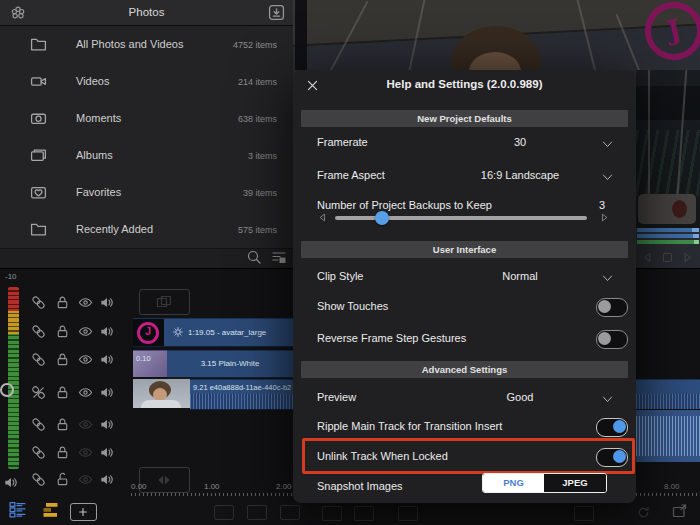 Image resolution: width=700 pixels, height=525 pixels. I want to click on redo-icon, so click(644, 512).